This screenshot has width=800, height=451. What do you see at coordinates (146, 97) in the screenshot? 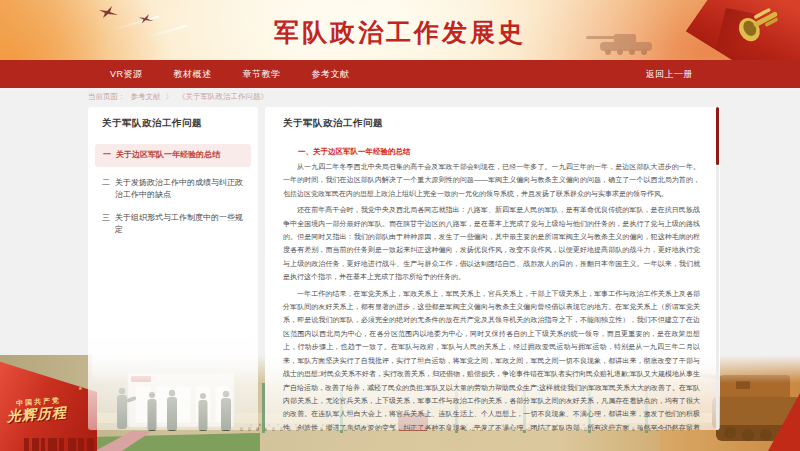
I see `breadcrumb-section-link: 参考文献` at bounding box center [146, 97].